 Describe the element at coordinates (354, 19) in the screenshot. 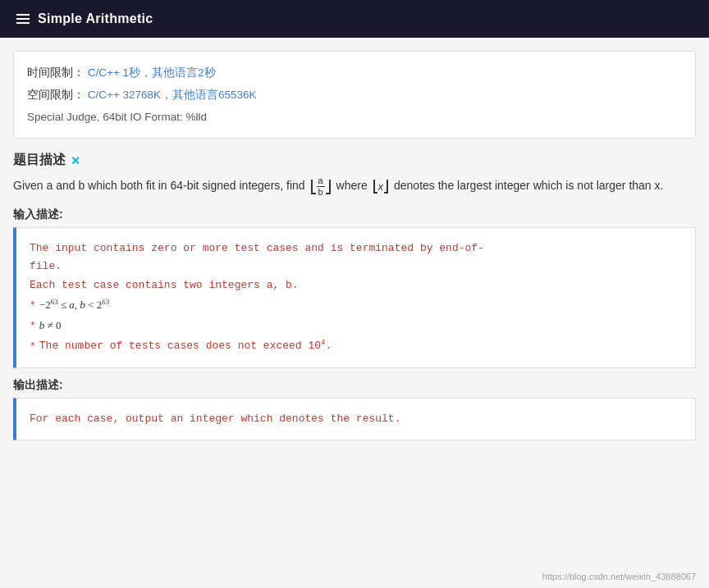

I see `header: Simple Arithmetic` at that location.